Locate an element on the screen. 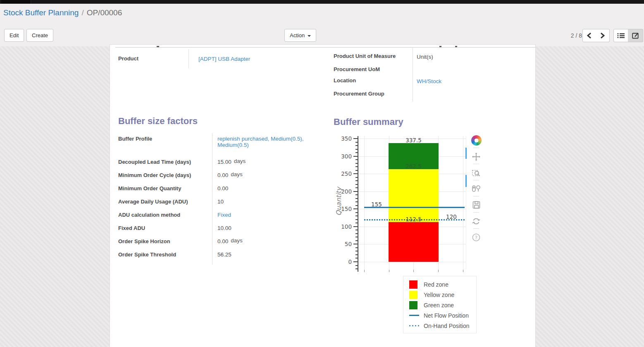 The image size is (644, 347). pan-icon is located at coordinates (476, 156).